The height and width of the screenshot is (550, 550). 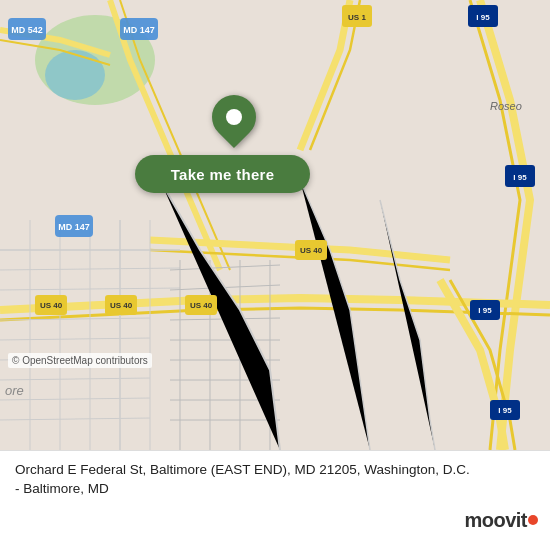 I want to click on osm-credit-text: © OpenStreetMap contributors, so click(x=80, y=360).